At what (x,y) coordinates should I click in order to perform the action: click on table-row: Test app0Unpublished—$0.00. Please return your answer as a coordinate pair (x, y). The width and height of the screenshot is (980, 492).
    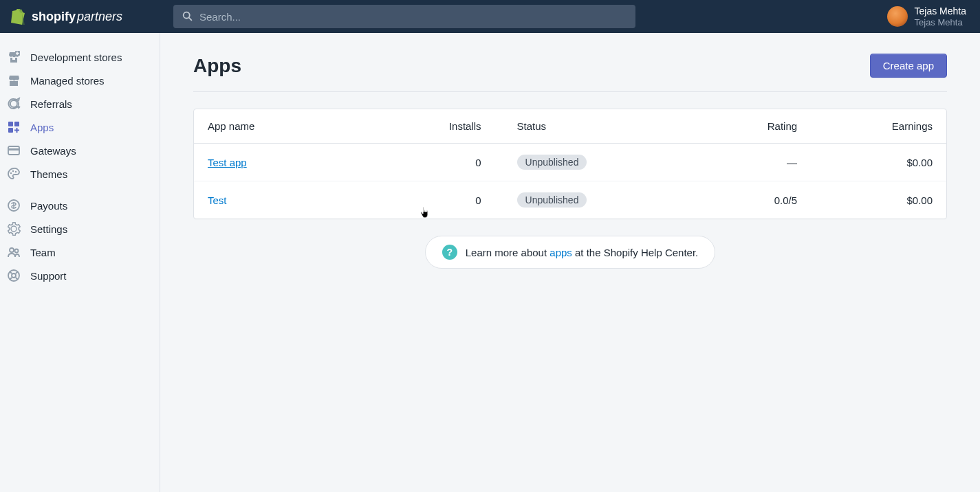
    Looking at the image, I should click on (570, 162).